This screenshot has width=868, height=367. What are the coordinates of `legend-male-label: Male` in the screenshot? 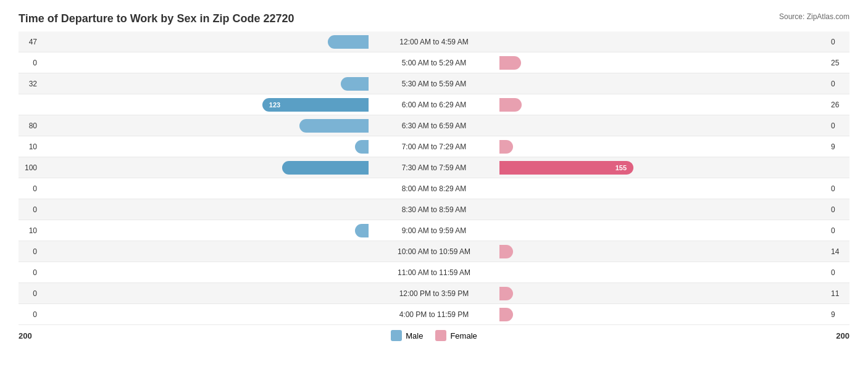 It's located at (414, 336).